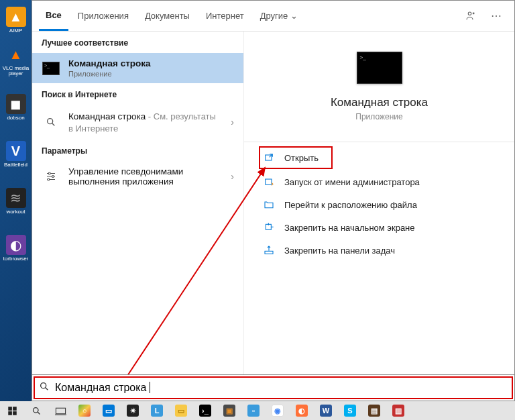 The image size is (515, 420). I want to click on taskbar-app-explorer: ▭, so click(109, 411).